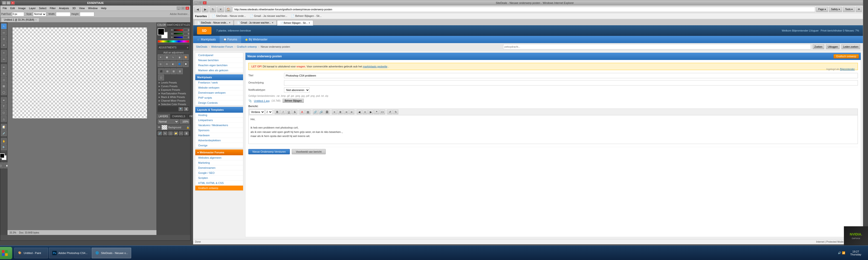  Describe the element at coordinates (187, 34) in the screenshot. I see `g-value` at that location.